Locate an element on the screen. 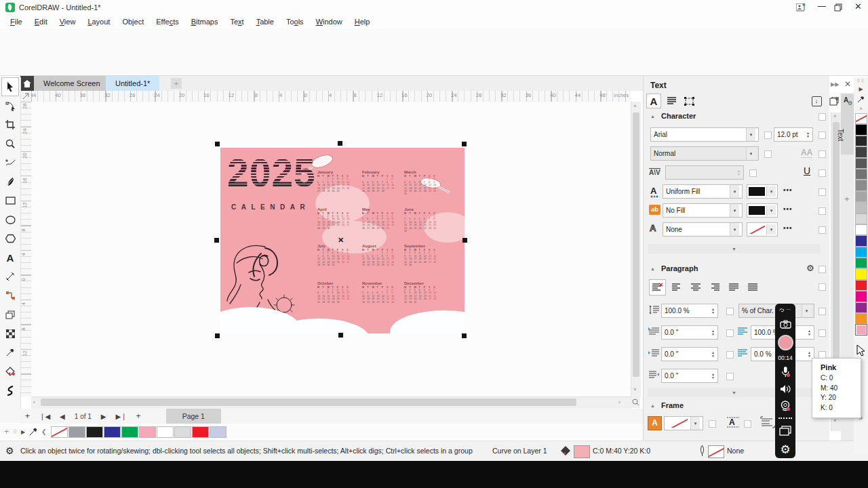 The image size is (868, 488). paragraph-section-checkbox is located at coordinates (822, 270).